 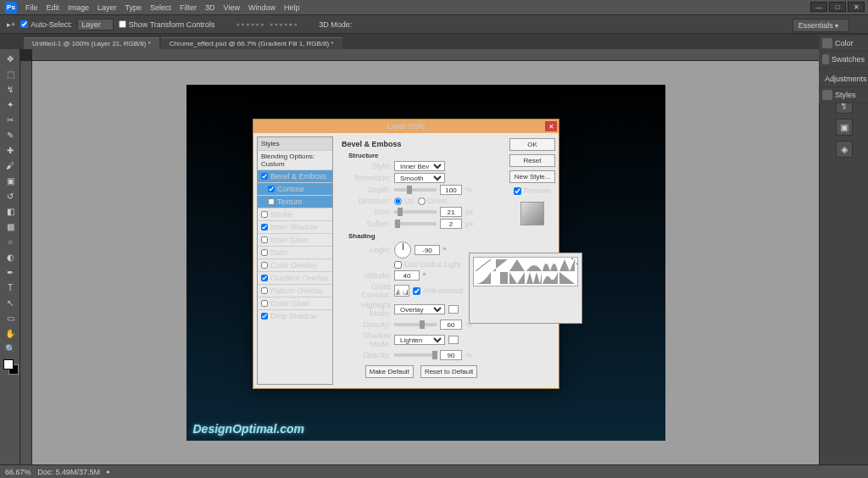 What do you see at coordinates (53, 8) in the screenshot?
I see `menu-edit: Edit` at bounding box center [53, 8].